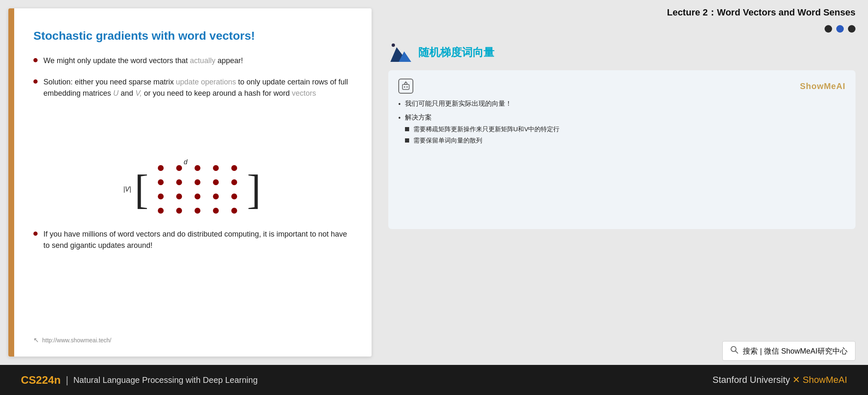 The height and width of the screenshot is (395, 868). I want to click on dot-r3c3, so click(197, 196).